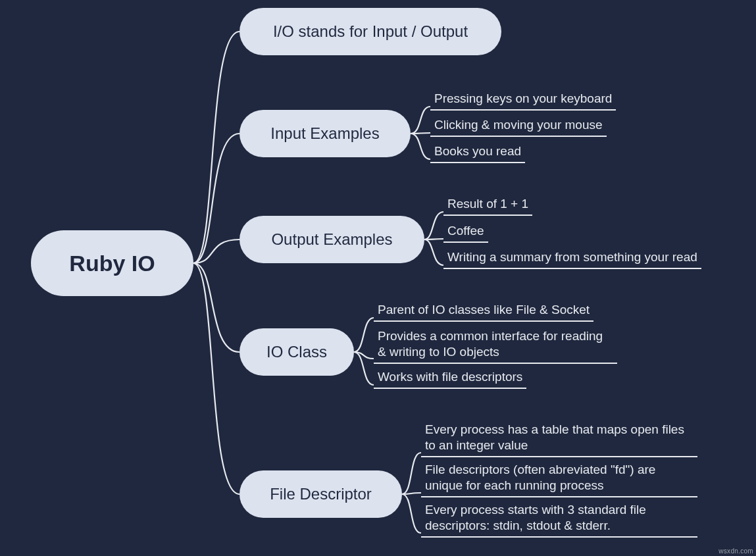  What do you see at coordinates (478, 153) in the screenshot?
I see `leaf-input-3: Books you read` at bounding box center [478, 153].